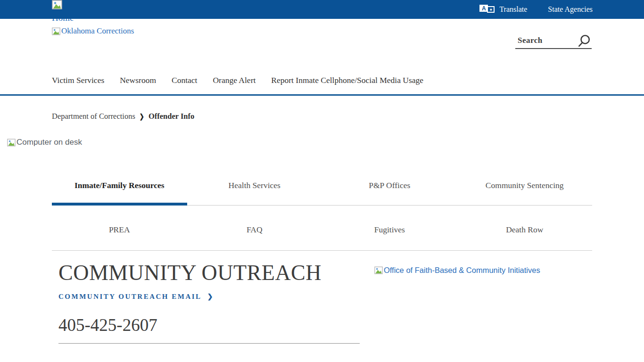  Describe the element at coordinates (123, 116) in the screenshot. I see `breadcrumb: Department of Corrections ❯ Offender Inf…` at that location.